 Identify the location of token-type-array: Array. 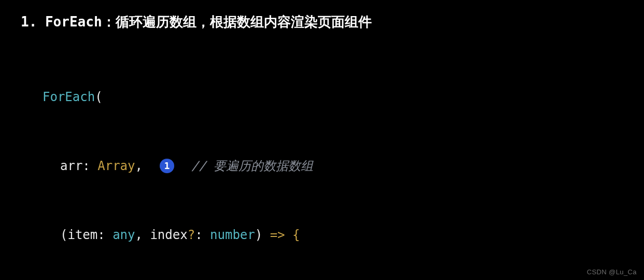
(116, 166).